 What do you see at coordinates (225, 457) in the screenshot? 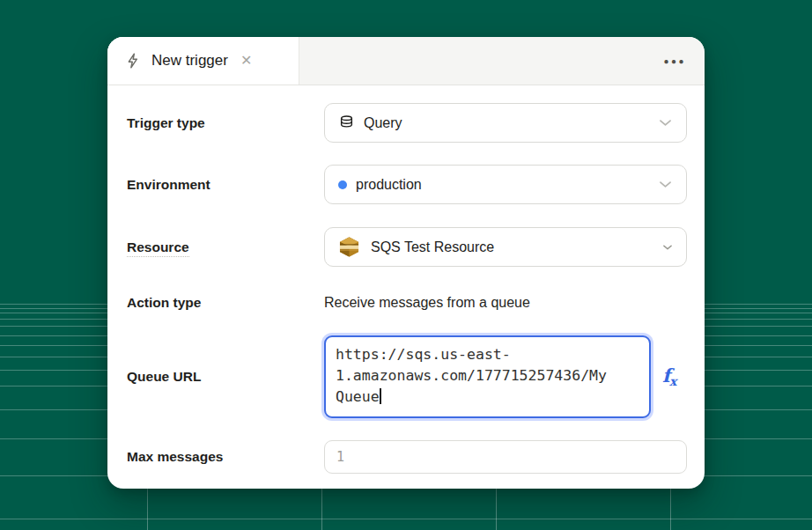
I see `max-messages-label: Max messages` at bounding box center [225, 457].